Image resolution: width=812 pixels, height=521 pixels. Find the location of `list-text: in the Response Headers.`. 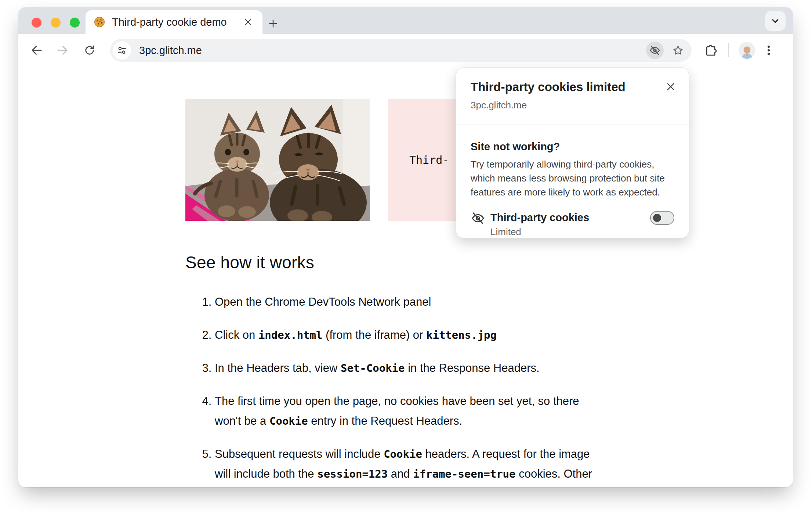

list-text: in the Response Headers. is located at coordinates (472, 368).